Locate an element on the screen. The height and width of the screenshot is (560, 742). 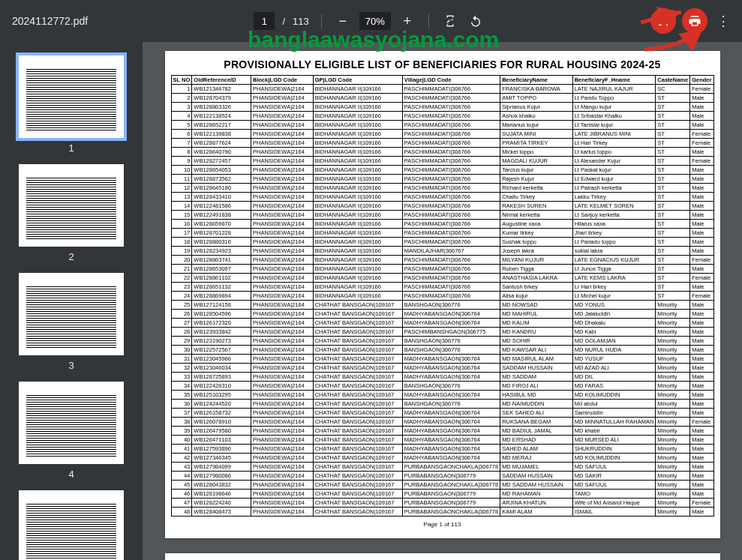
table-row: 24WB128869894PHANSIDEWA|2164BIDHANNAGAR … is located at coordinates (443, 296).